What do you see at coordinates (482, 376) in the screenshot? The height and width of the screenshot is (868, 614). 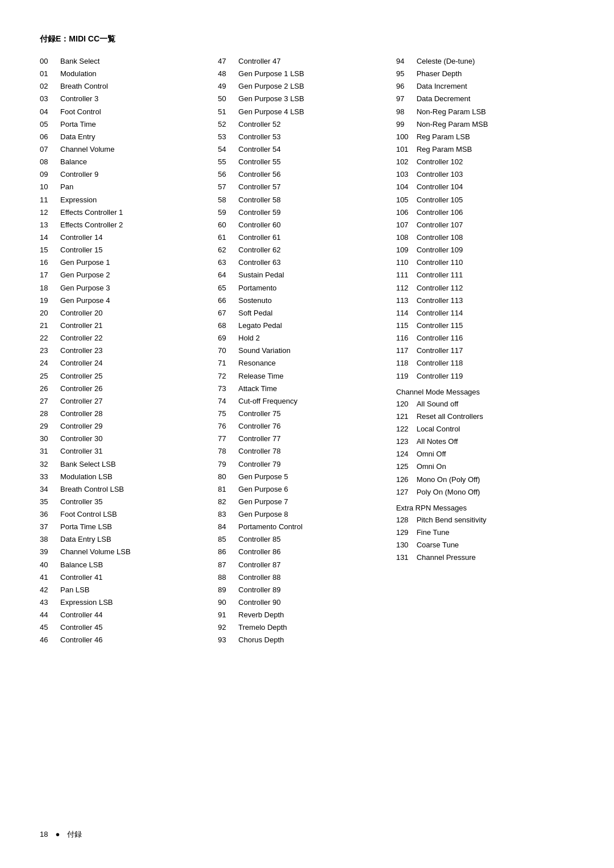 I see `list-item: 119Controller 119` at bounding box center [482, 376].